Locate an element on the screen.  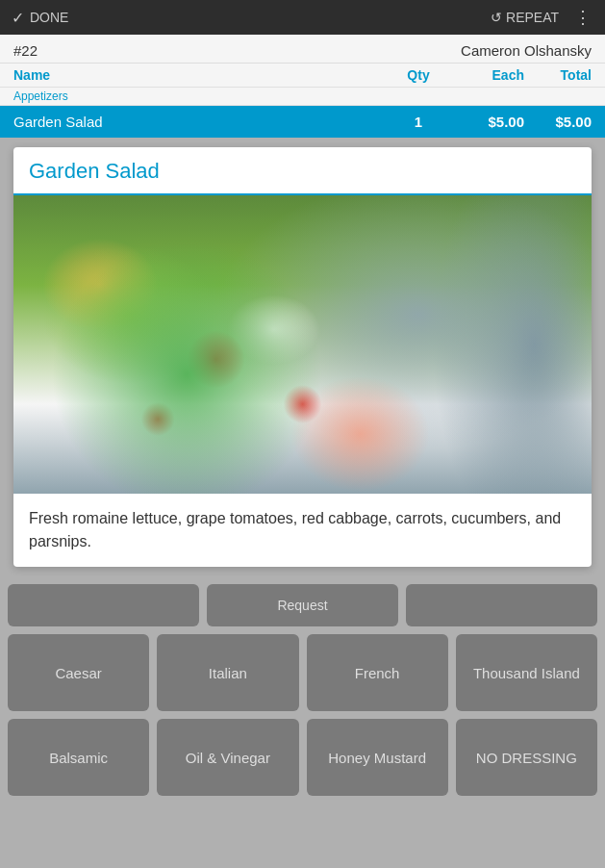
dressing-italian: Italian is located at coordinates (227, 673).